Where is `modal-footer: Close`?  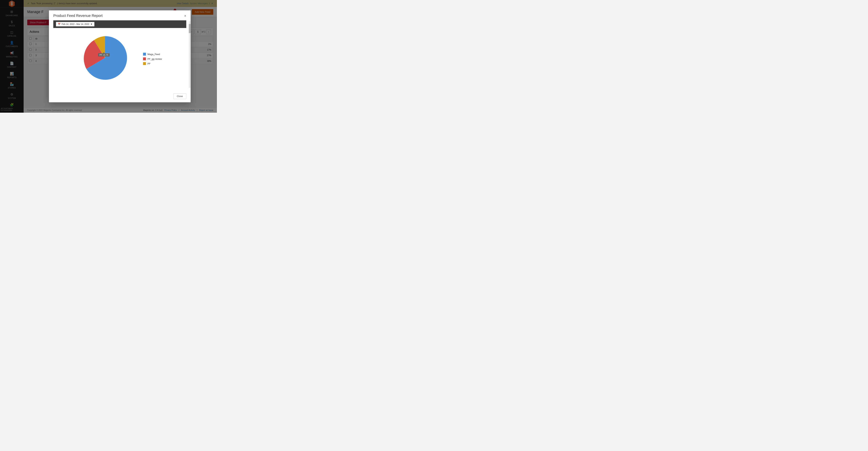 modal-footer: Close is located at coordinates (120, 97).